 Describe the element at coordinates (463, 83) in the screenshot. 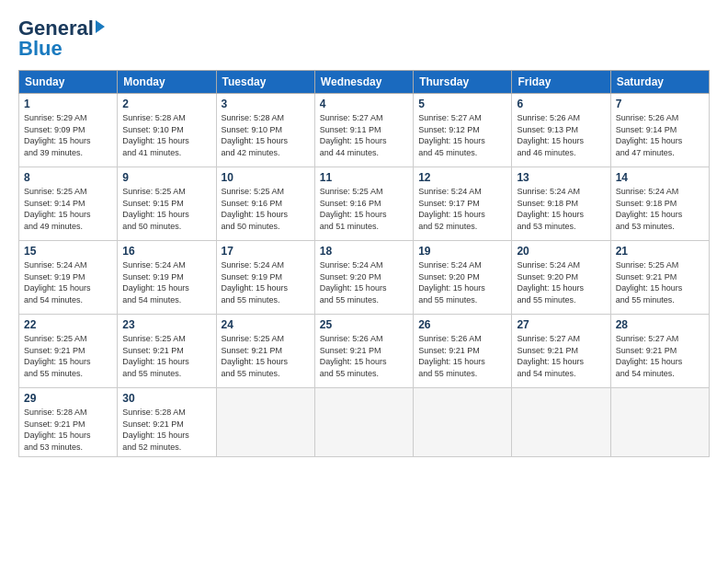

I see `weekday-header-thursday: Thursday` at that location.